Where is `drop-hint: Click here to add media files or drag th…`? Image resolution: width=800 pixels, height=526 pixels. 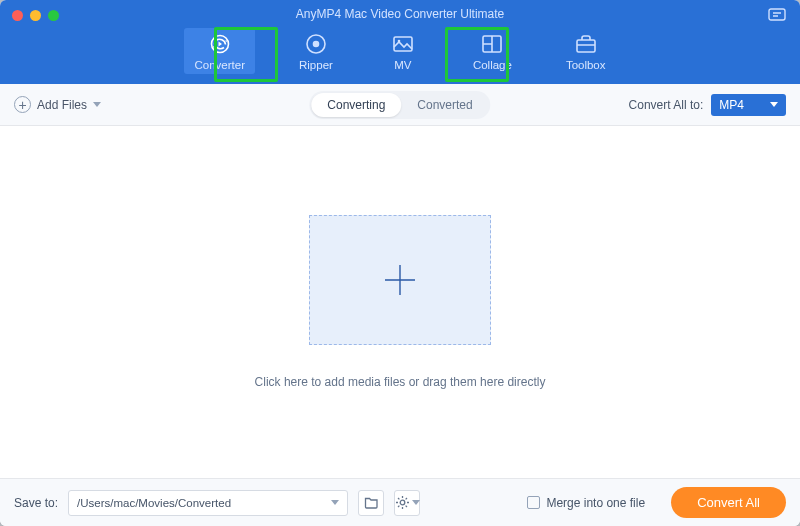
drop-hint: Click here to add media files or drag th… is located at coordinates (400, 382).